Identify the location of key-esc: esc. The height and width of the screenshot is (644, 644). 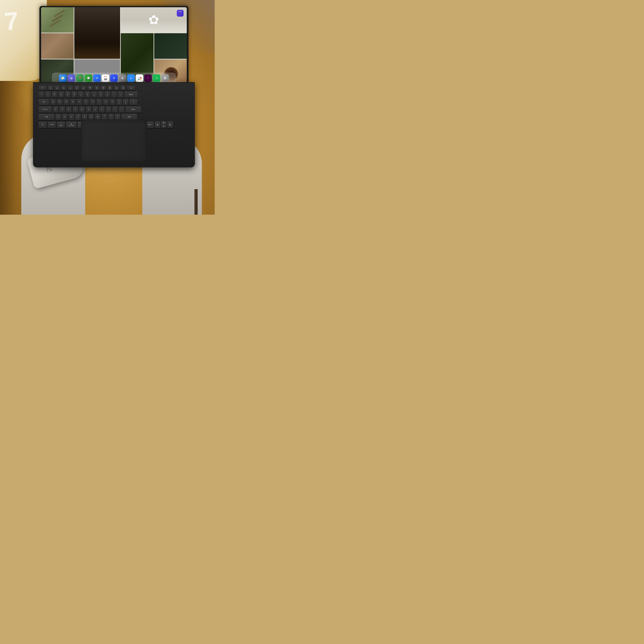
(43, 88).